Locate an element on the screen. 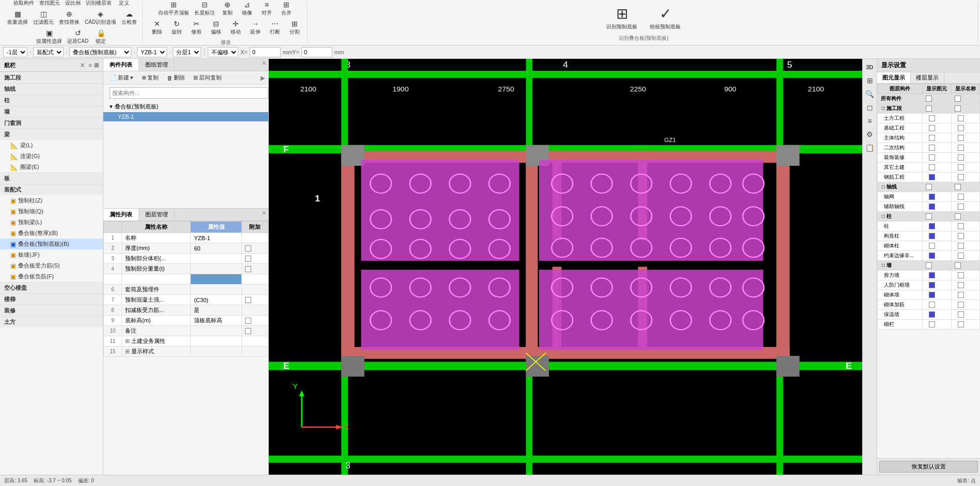  extend-btn: → 延伸 is located at coordinates (255, 28).